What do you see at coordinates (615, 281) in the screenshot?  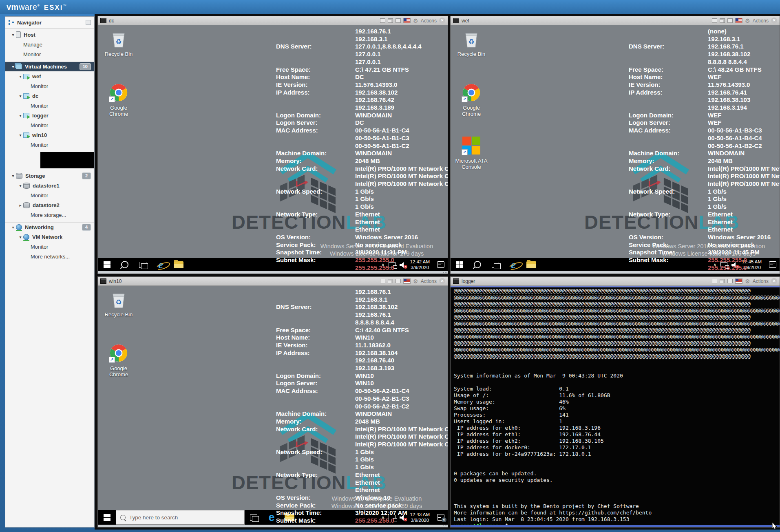 I see `window-titlebar: logger ⚙ Actions ✕` at bounding box center [615, 281].